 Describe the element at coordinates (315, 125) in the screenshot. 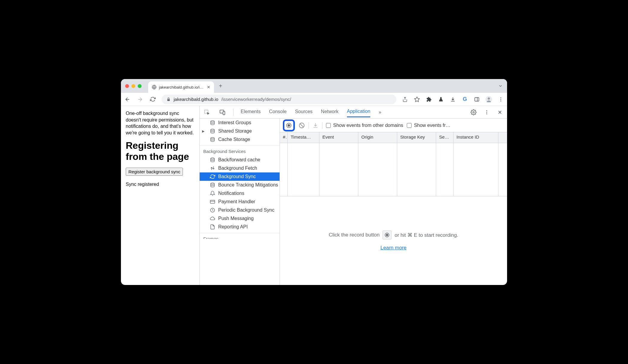

I see `download-button` at that location.